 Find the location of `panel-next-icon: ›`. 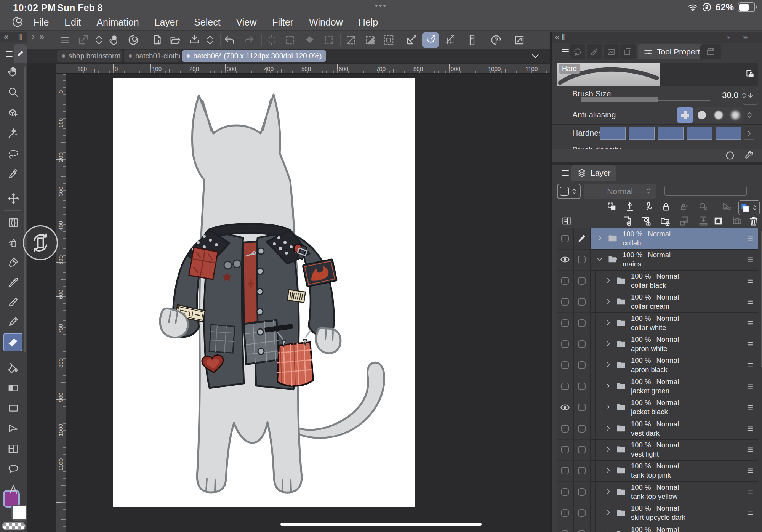

panel-next-icon: › is located at coordinates (728, 37).